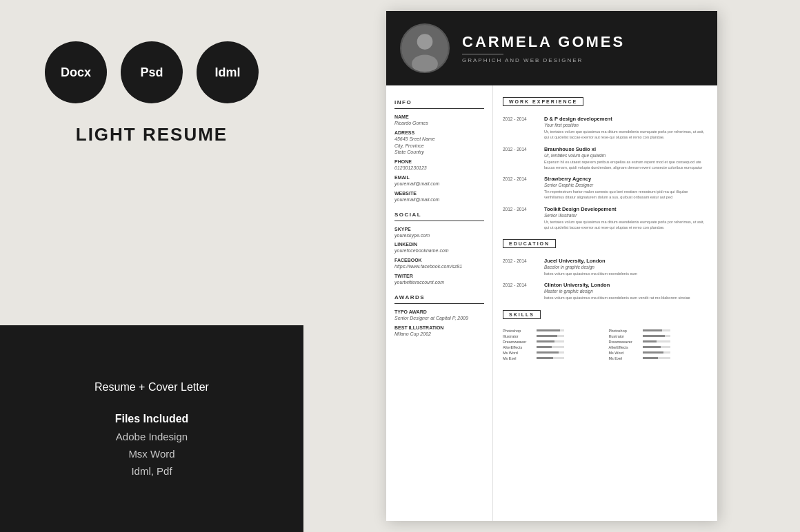  I want to click on info-field-email: Email youremail@mail.com, so click(439, 181).